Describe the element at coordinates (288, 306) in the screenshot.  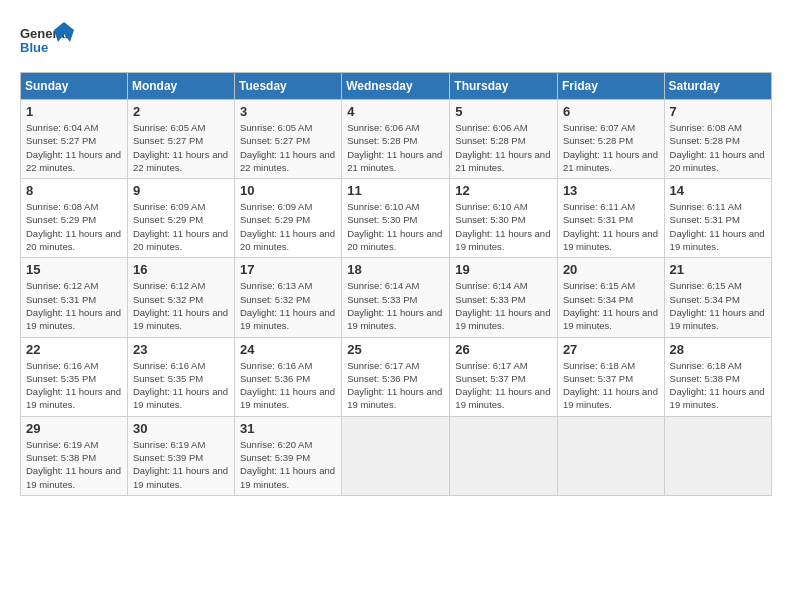
I see `day-info: Sunrise: 6:13 AMSunset: 5:32 PMDaylight:…` at that location.